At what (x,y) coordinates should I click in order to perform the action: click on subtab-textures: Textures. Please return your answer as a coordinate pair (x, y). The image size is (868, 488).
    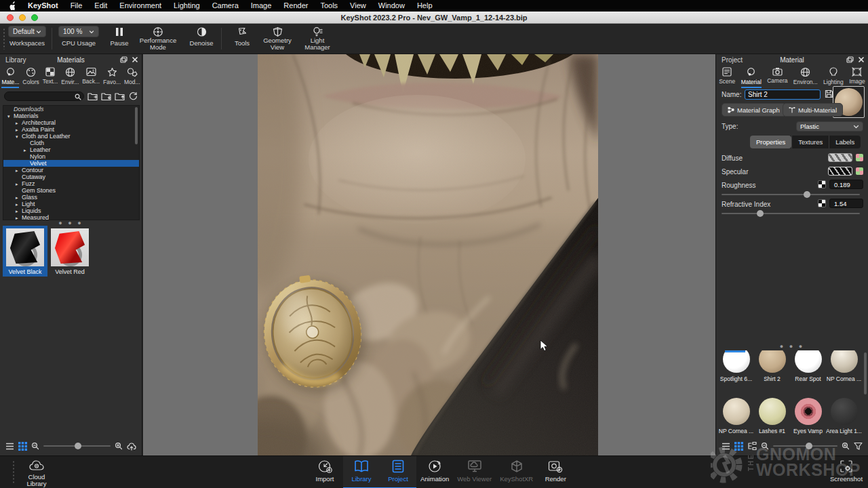
    Looking at the image, I should click on (810, 142).